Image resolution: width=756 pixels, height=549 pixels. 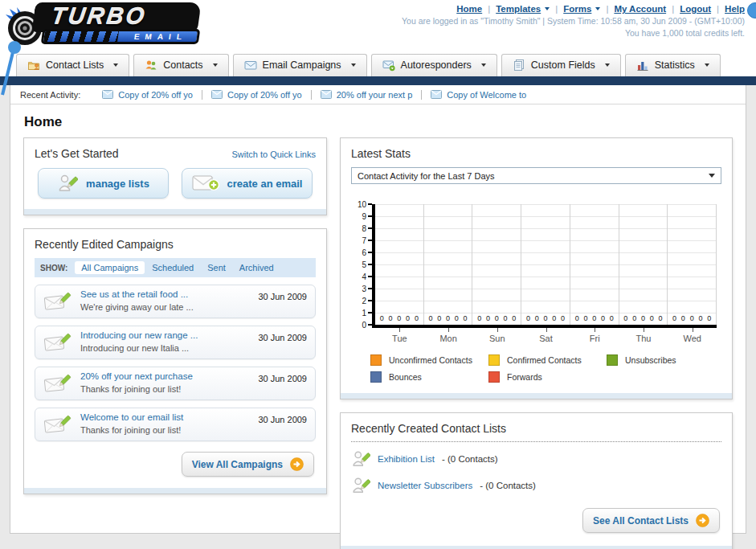 I want to click on recent-activity-item-copy-of-welcome-to: Copy of Welcome to, so click(x=479, y=95).